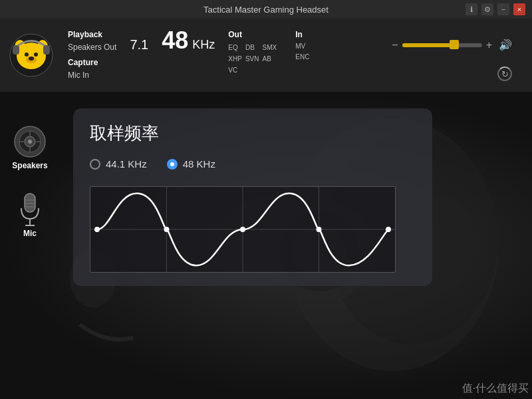 This screenshot has height=399, width=532. Describe the element at coordinates (452, 45) in the screenshot. I see `volume-control: − + 🔊` at that location.